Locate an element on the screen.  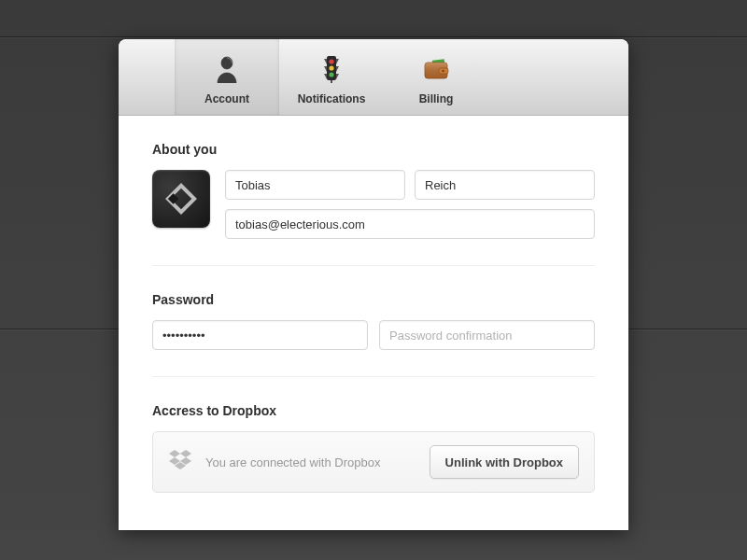
password-heading: Password is located at coordinates (374, 300).